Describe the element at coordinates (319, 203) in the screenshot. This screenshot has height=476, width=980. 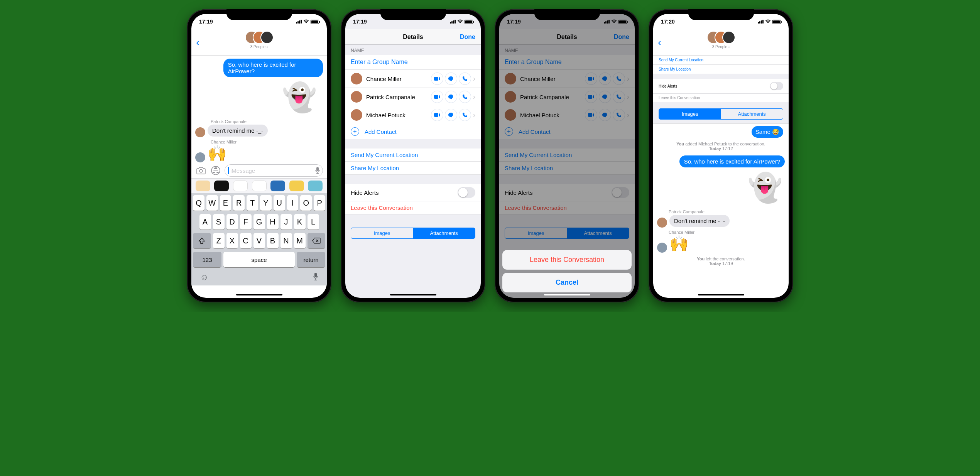
I see `key-p: P` at that location.